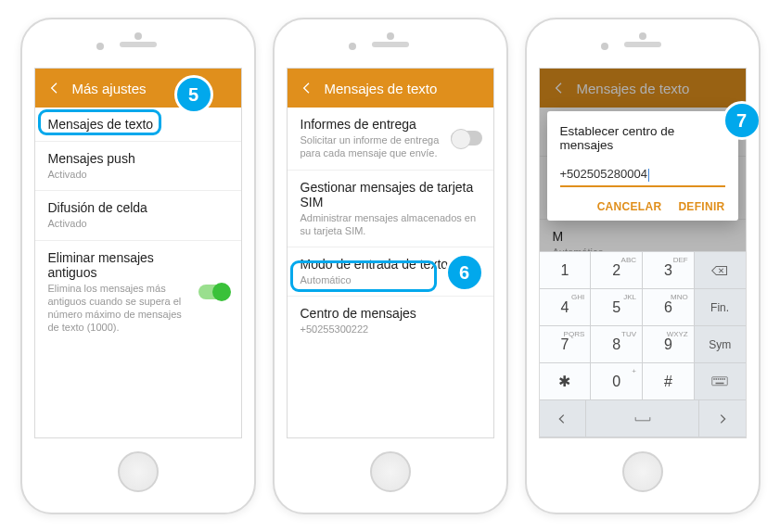 The width and height of the screenshot is (780, 532). What do you see at coordinates (720, 382) in the screenshot?
I see `key-keyboard-icon` at bounding box center [720, 382].